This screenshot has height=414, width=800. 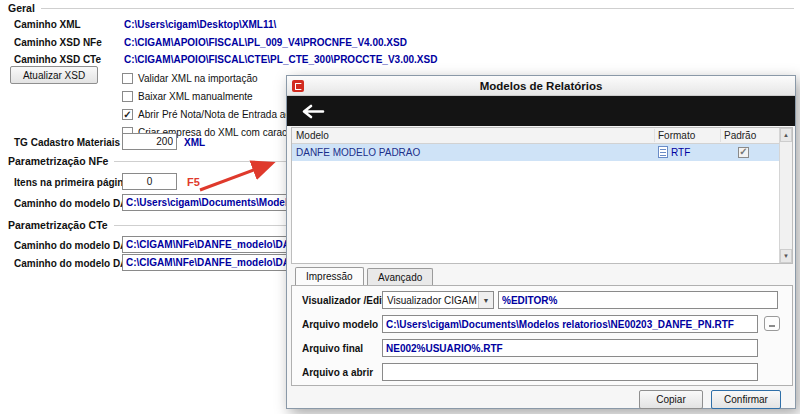 What do you see at coordinates (570, 324) in the screenshot?
I see `arquivo-modelo-input` at bounding box center [570, 324].